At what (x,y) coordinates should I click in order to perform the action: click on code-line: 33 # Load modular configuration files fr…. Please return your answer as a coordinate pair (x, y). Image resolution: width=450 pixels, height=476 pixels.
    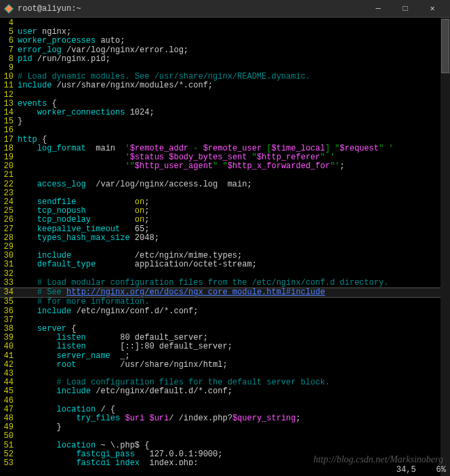
    Looking at the image, I should click on (225, 283).